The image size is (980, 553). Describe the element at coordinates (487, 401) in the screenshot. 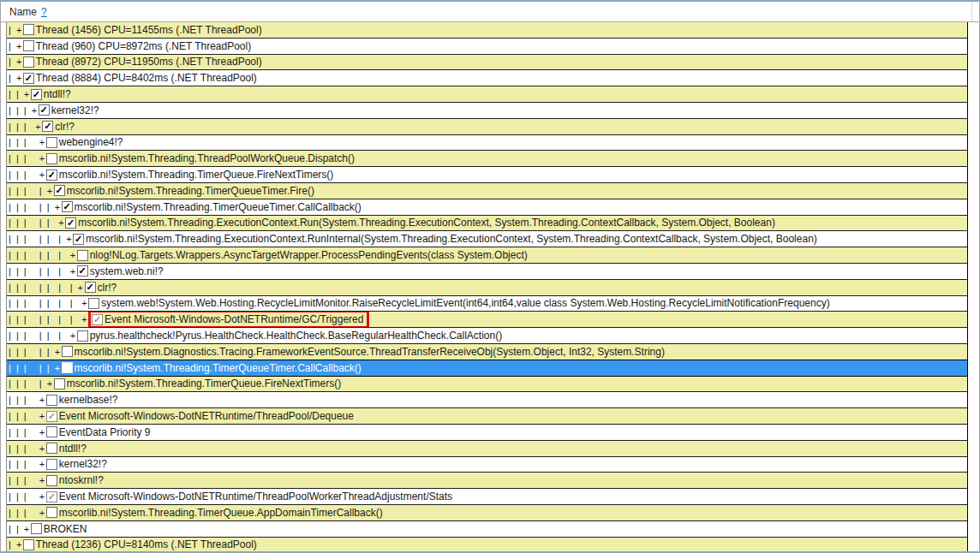

I see `tree-row: | | | +kernelbase!?` at that location.